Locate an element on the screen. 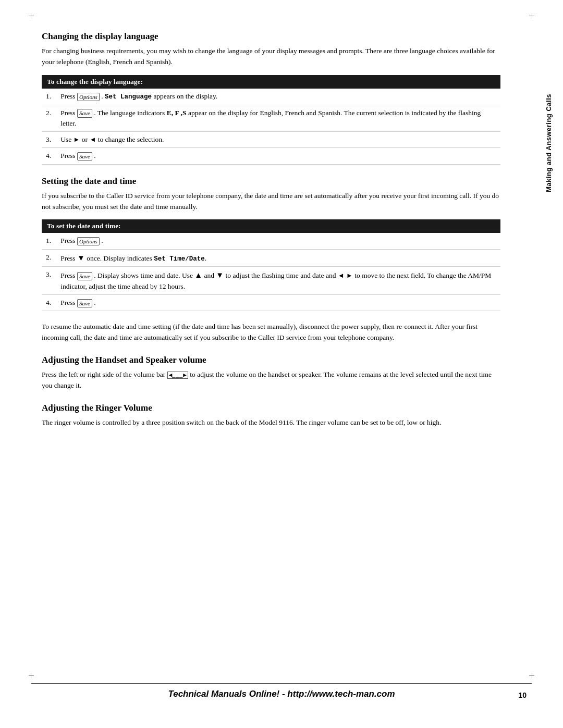  section-handset-volume: Adjusting the Handset and Speaker volume… is located at coordinates (271, 373).